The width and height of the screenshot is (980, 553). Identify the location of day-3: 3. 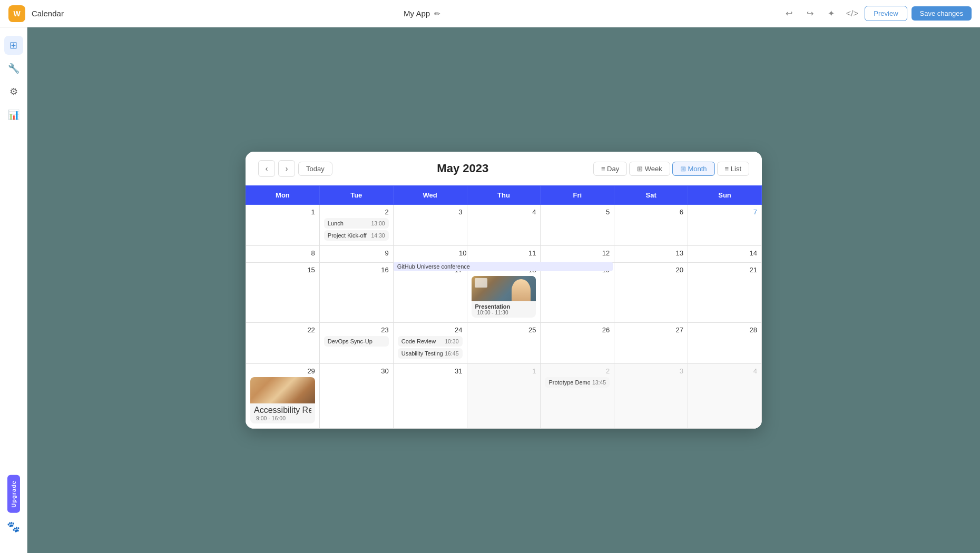
(430, 225).